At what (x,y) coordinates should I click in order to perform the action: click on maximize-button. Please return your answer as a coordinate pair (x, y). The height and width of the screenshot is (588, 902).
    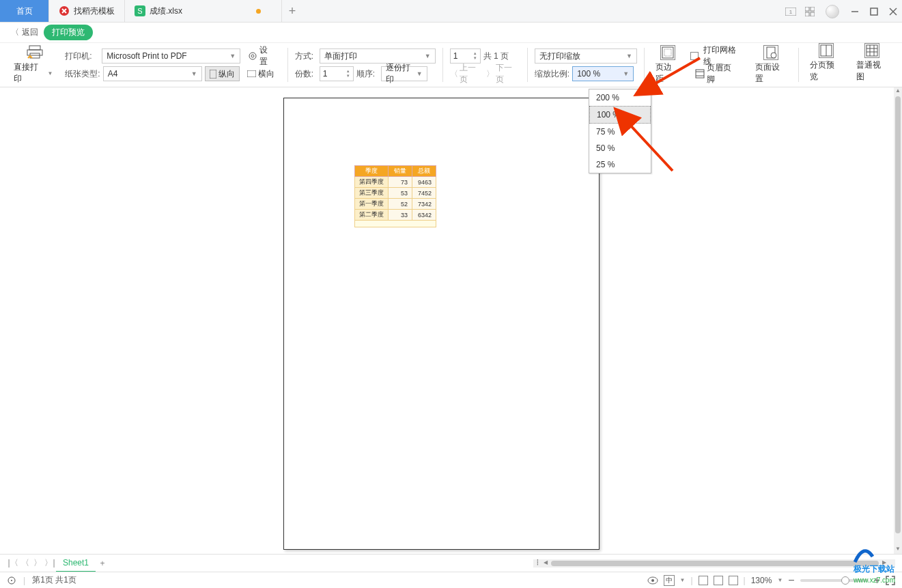
    Looking at the image, I should click on (874, 12).